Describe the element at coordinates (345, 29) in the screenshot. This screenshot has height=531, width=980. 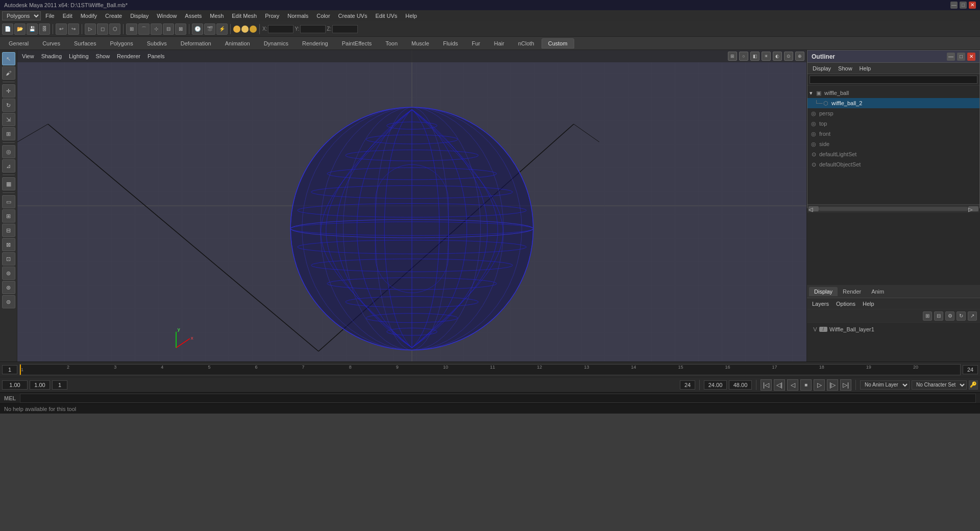
I see `z-field` at that location.